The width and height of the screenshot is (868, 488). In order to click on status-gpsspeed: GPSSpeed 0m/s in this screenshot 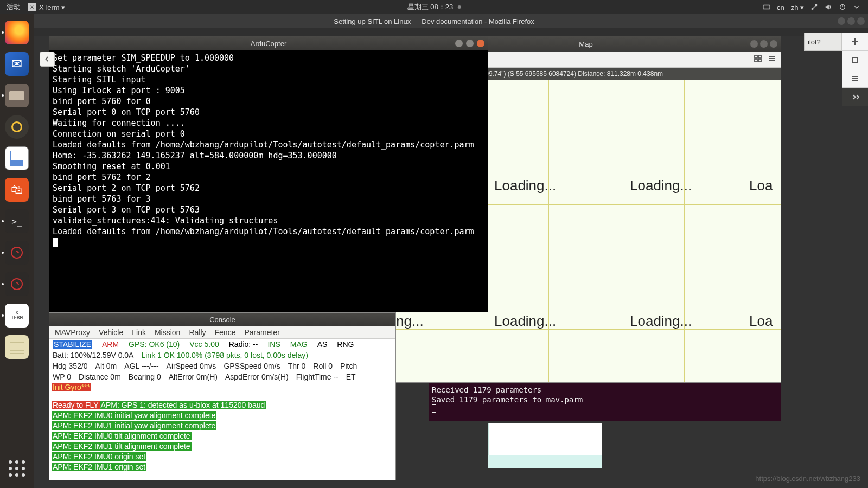, I will do `click(252, 366)`.